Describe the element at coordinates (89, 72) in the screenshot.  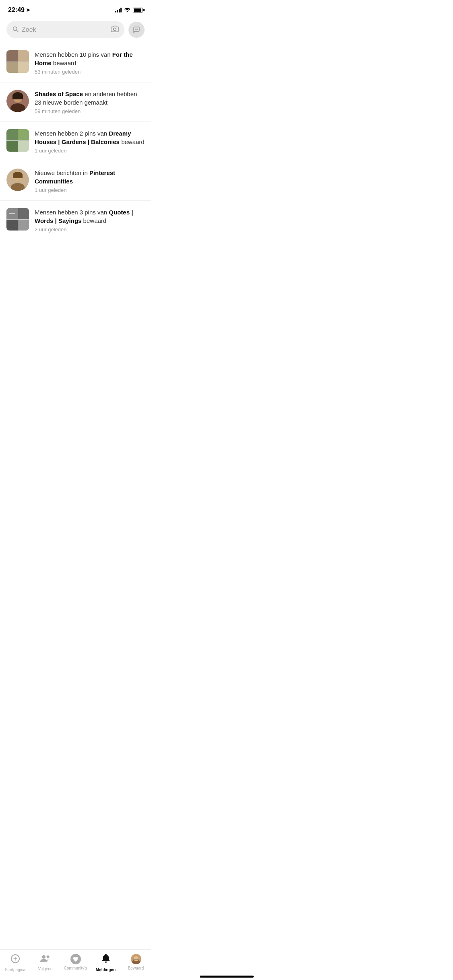
I see `notification-time: 53 minuten geleden` at that location.